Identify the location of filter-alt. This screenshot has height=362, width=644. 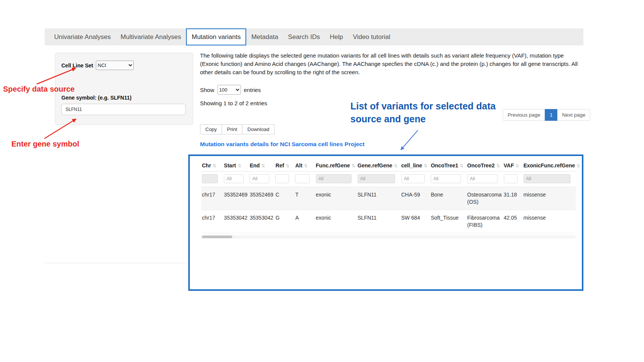
(302, 179).